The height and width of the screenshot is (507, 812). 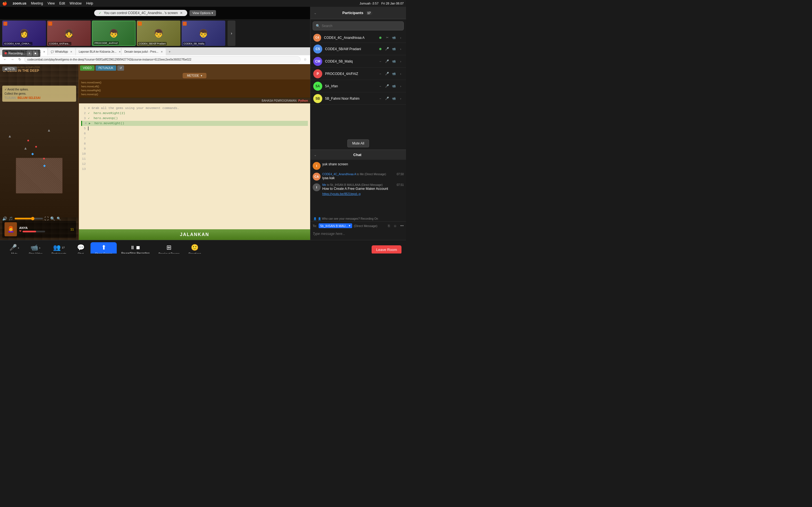 What do you see at coordinates (162, 59) in the screenshot?
I see `url-bar: codecombat.com/play/level/gems-in-the-de…` at bounding box center [162, 59].